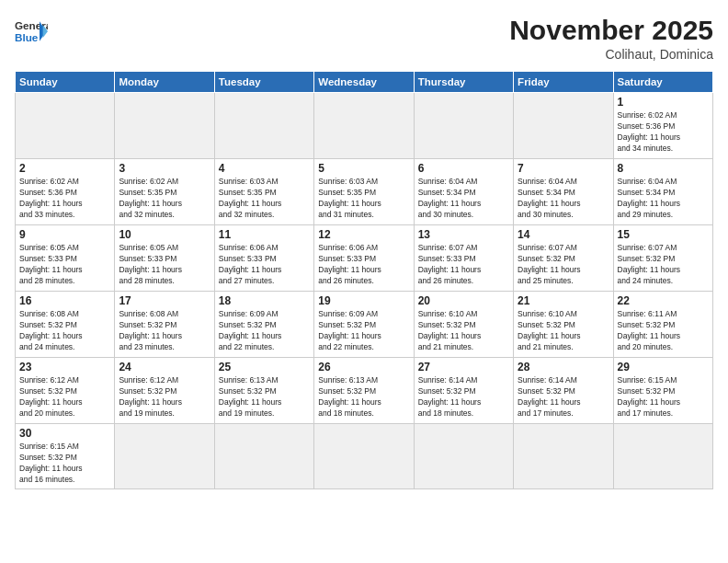  Describe the element at coordinates (64, 433) in the screenshot. I see `day-number: 30` at that location.